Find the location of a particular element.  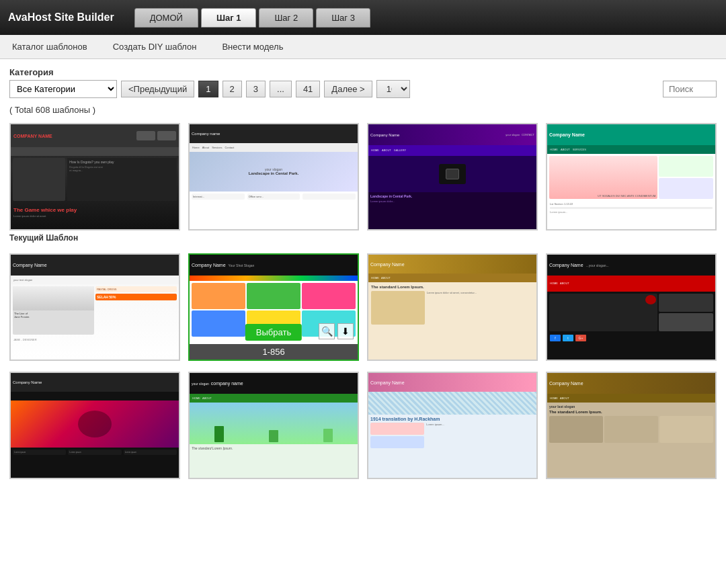

select-btn-6: Выбрать is located at coordinates (274, 332).